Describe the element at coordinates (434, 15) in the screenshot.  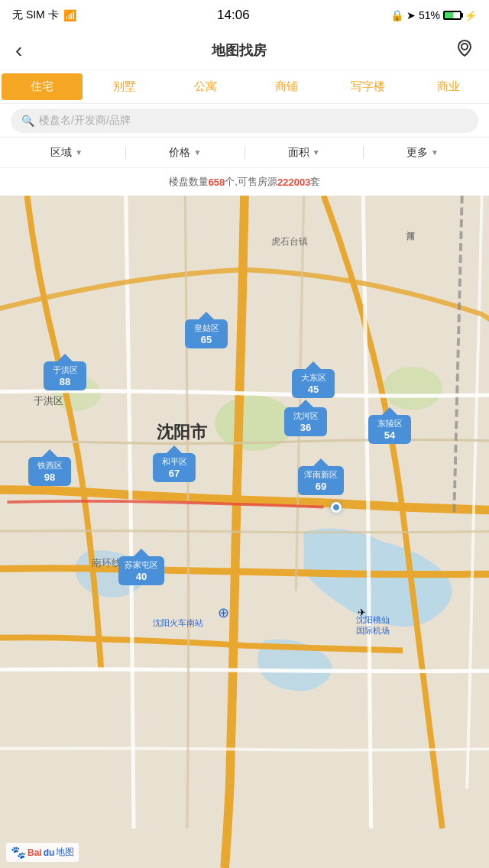
I see `status-right: 🔒 ➤ 51% ⚡` at that location.